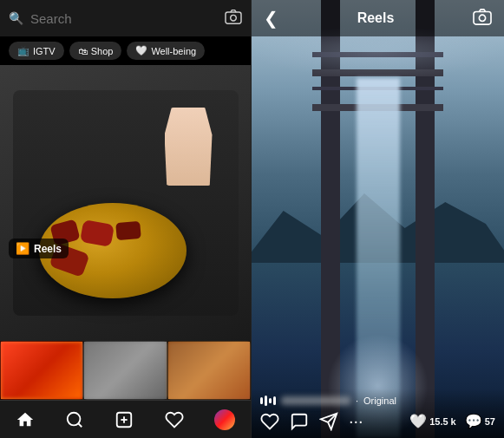 This screenshot has width=504, height=438. I want to click on username-blur, so click(316, 401).